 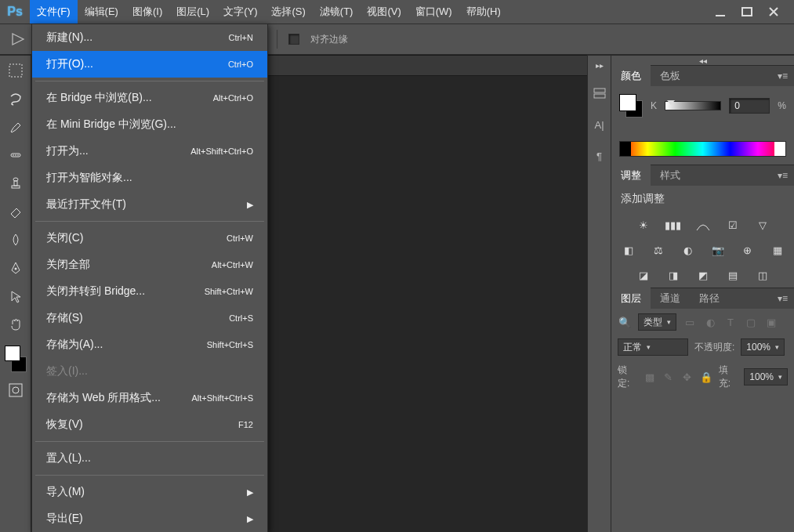 I want to click on tab-styles: 样式, so click(x=670, y=176).